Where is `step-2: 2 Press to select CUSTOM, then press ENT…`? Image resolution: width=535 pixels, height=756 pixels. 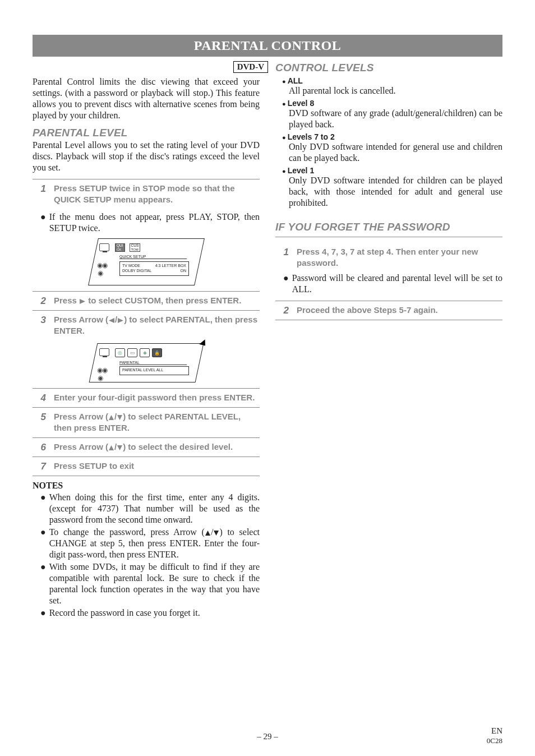
step-2: 2 Press to select CUSTOM, then press ENT… is located at coordinates (146, 301).